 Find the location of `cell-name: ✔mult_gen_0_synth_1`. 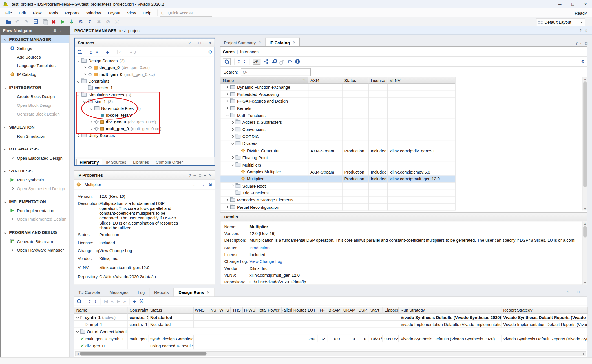

cell-name: ✔mult_gen_0_synth_1 is located at coordinates (101, 339).